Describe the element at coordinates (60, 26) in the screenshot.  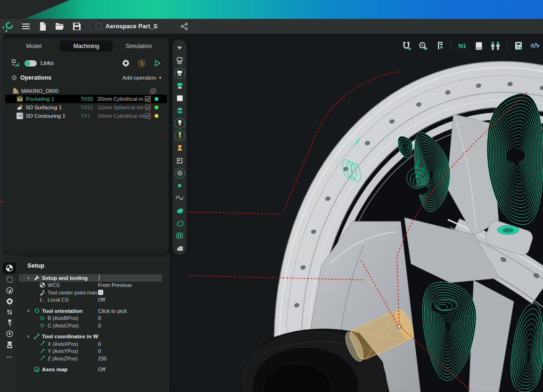
I see `folder-icon` at that location.